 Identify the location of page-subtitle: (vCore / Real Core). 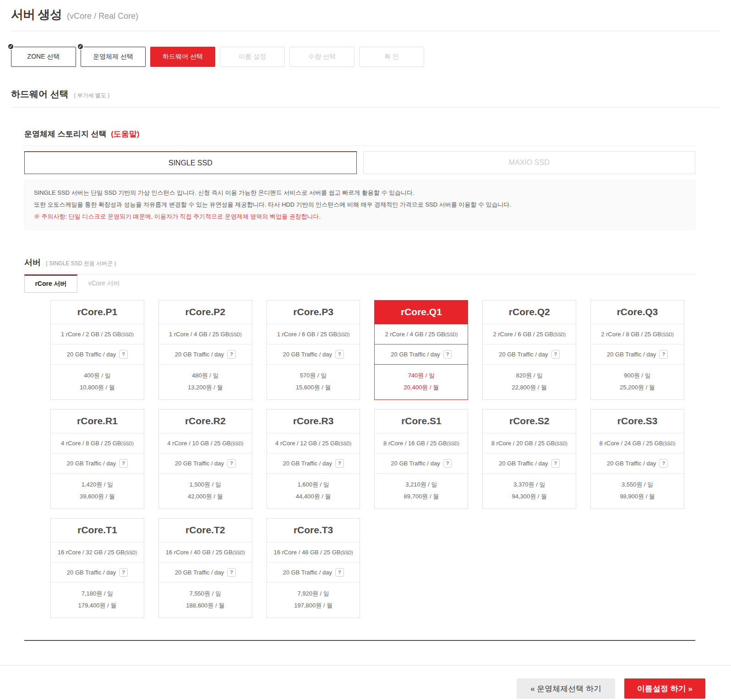
(103, 16).